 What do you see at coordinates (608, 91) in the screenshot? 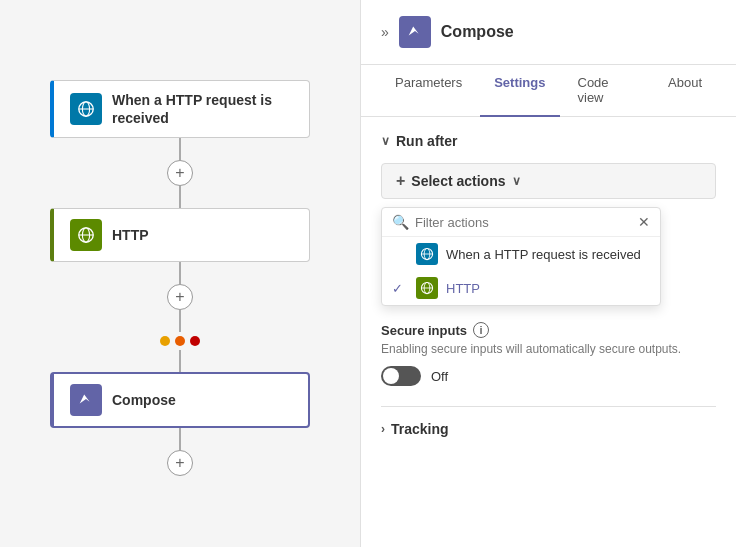
I see `tab-codeview: Code view` at bounding box center [608, 91].